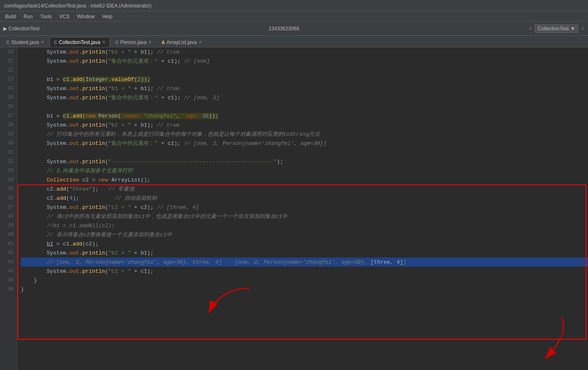 The image size is (588, 370). What do you see at coordinates (8, 125) in the screenshot?
I see `line-num-28: 28` at bounding box center [8, 125].